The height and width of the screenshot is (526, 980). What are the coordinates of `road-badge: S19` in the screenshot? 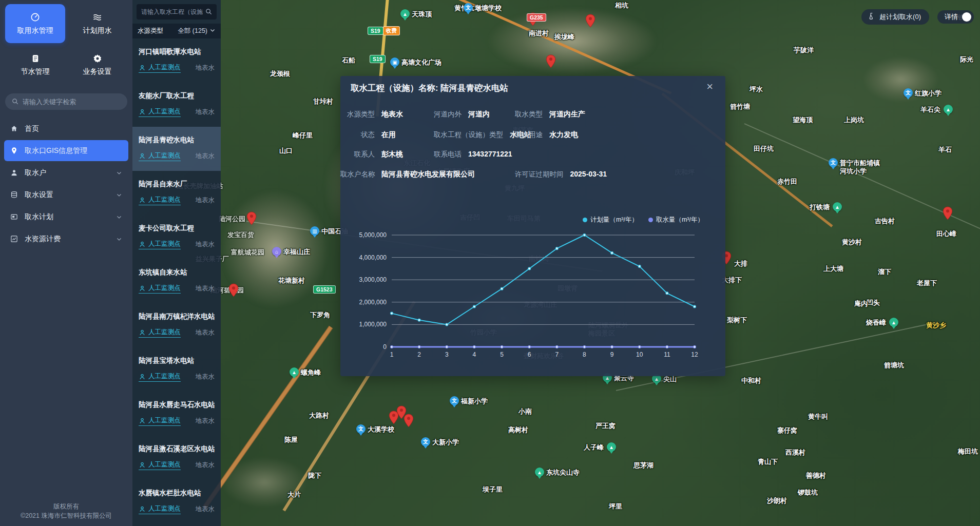 It's located at (376, 31).